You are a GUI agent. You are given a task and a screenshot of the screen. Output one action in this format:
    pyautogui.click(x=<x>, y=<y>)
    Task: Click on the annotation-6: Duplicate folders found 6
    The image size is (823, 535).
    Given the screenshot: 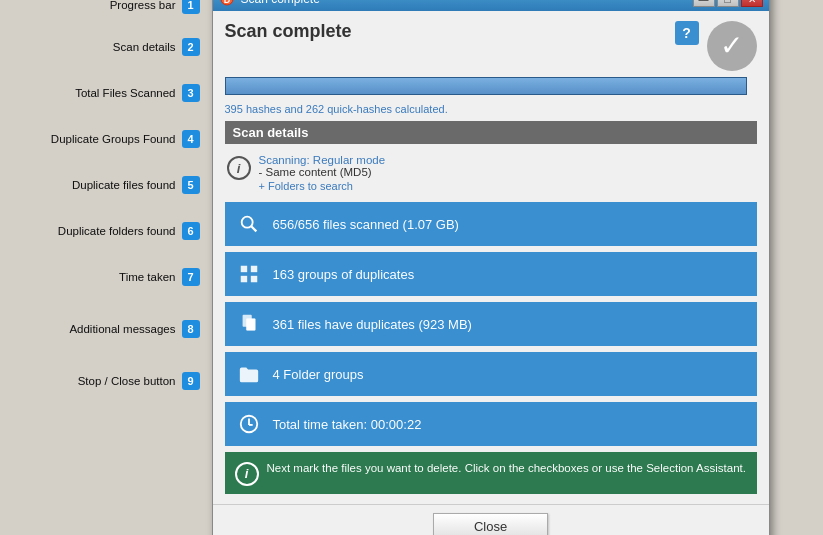 What is the action you would take?
    pyautogui.click(x=102, y=231)
    